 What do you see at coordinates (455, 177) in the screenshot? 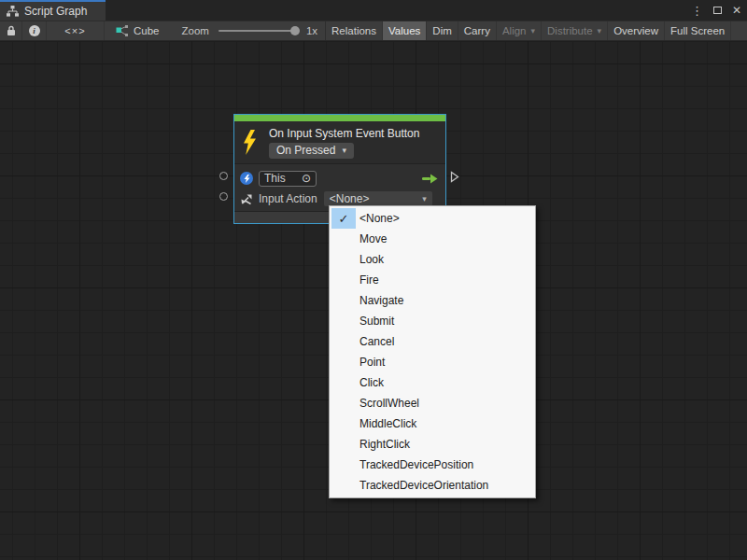
I see `output-port-flow` at bounding box center [455, 177].